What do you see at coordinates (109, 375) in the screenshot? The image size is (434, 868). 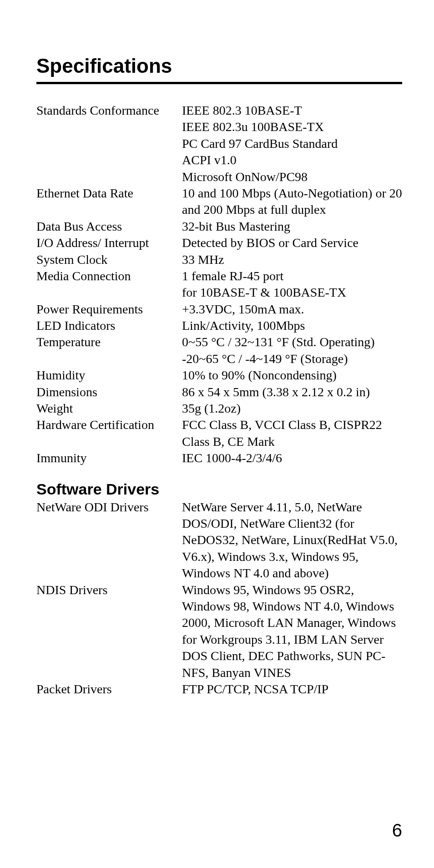 I see `spec-label: Humidity` at bounding box center [109, 375].